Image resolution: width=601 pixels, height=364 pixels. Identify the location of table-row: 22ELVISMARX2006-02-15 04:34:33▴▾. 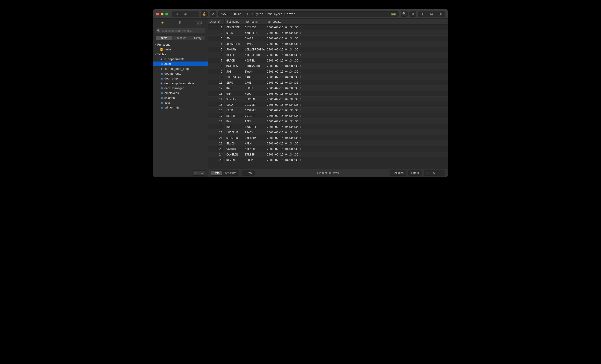
(328, 143).